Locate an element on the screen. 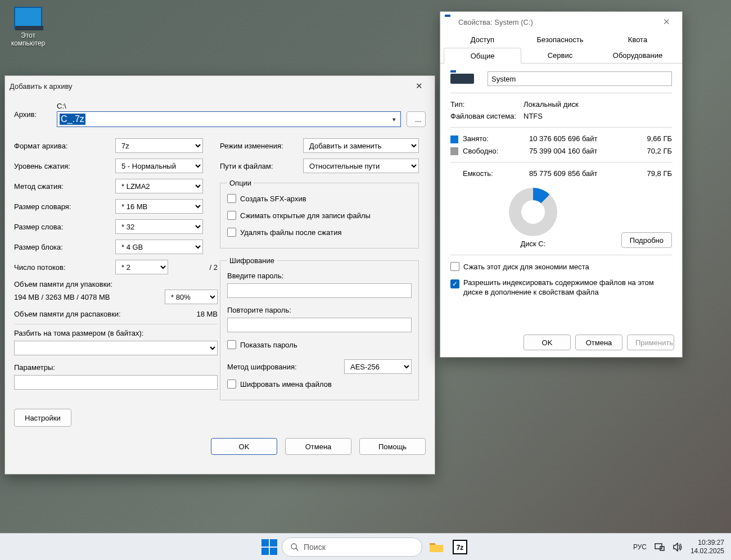  archive-label: Архив: is located at coordinates (35, 115).